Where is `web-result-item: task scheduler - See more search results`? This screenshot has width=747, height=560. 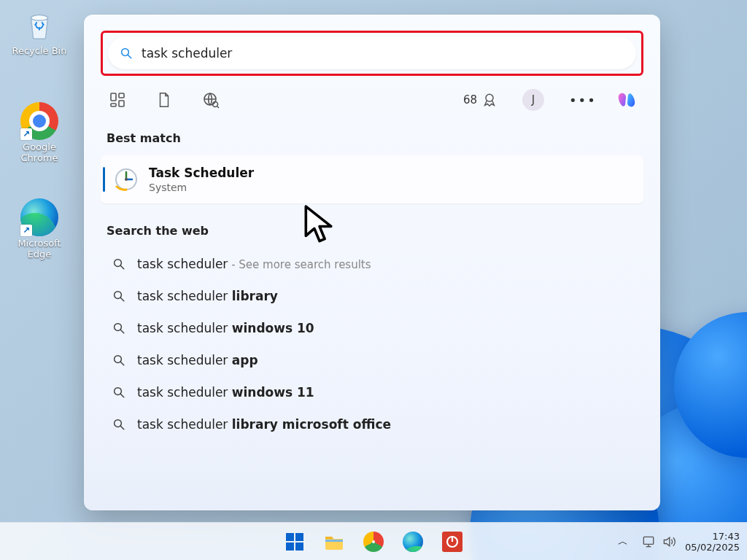 web-result-item: task scheduler - See more search results is located at coordinates (372, 264).